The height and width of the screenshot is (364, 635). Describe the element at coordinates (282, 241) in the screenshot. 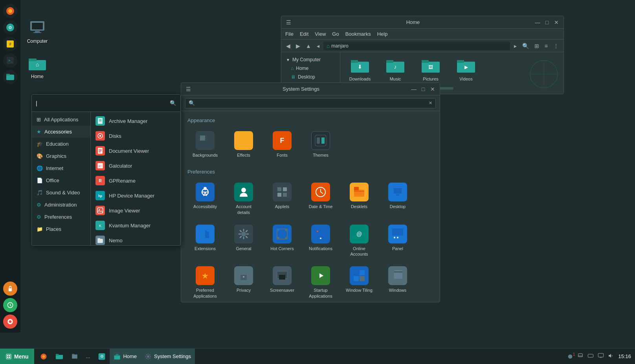

I see `settings-hotcorners: Hot Corners` at that location.